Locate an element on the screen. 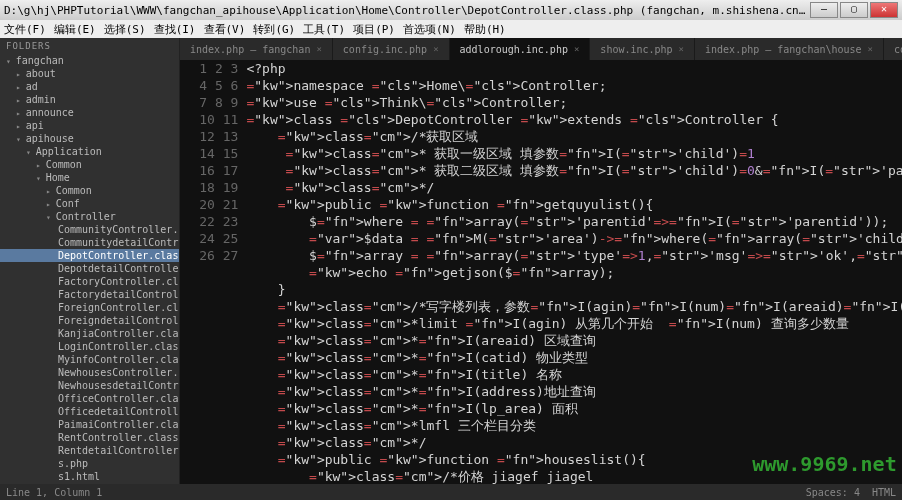 Image resolution: width=902 pixels, height=500 pixels. menu-item: 项目(P) is located at coordinates (374, 30).